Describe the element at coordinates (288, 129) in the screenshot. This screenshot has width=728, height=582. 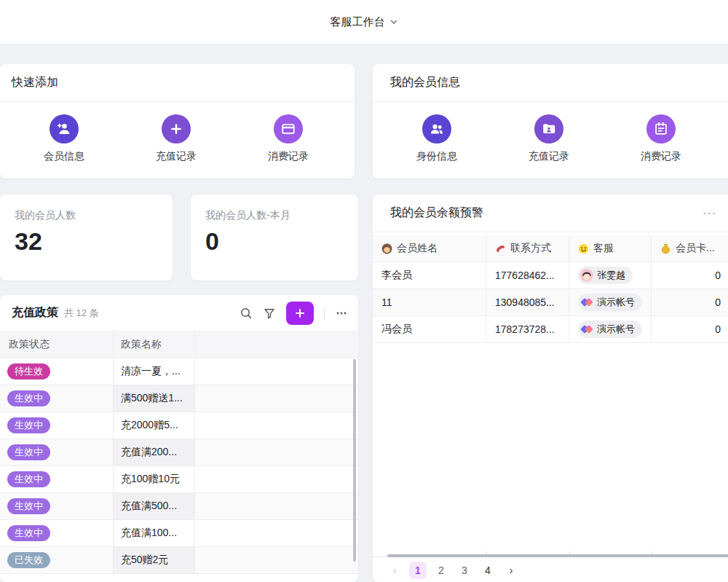
I see `card-icon` at that location.